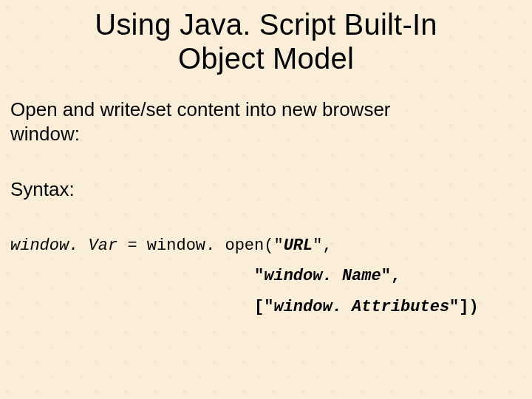 The height and width of the screenshot is (399, 532). Describe the element at coordinates (201, 109) in the screenshot. I see `intro-line-1: Open and write/set content into new brow…` at that location.